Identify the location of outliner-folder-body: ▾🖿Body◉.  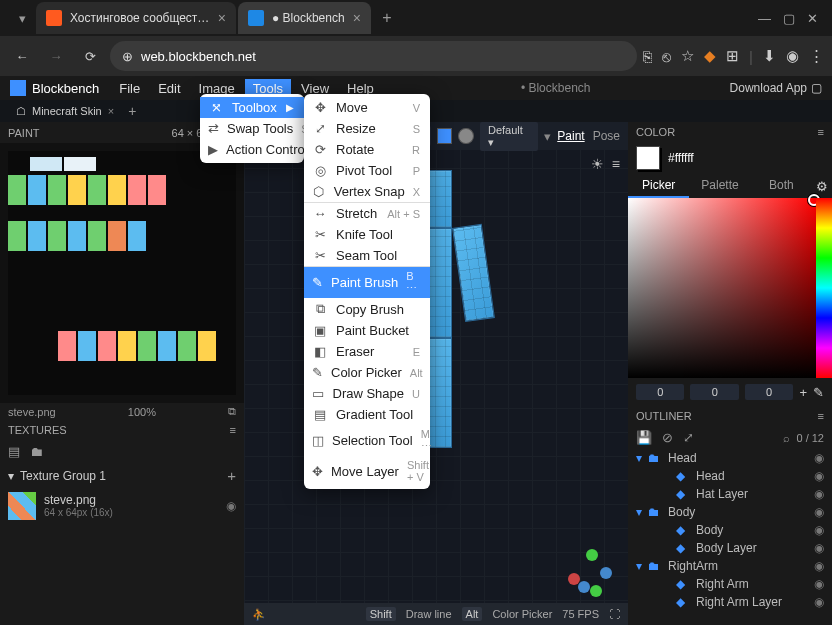
(730, 512).